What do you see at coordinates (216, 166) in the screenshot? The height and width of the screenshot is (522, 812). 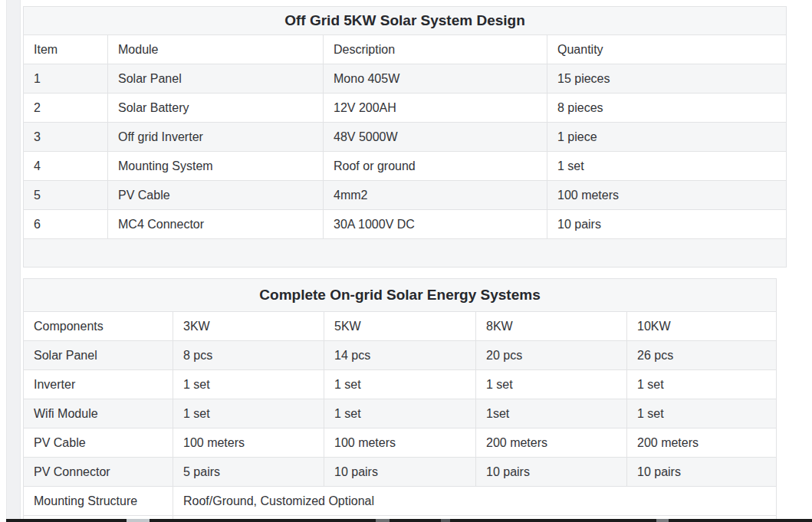 I see `table-cell: Mounting System` at bounding box center [216, 166].